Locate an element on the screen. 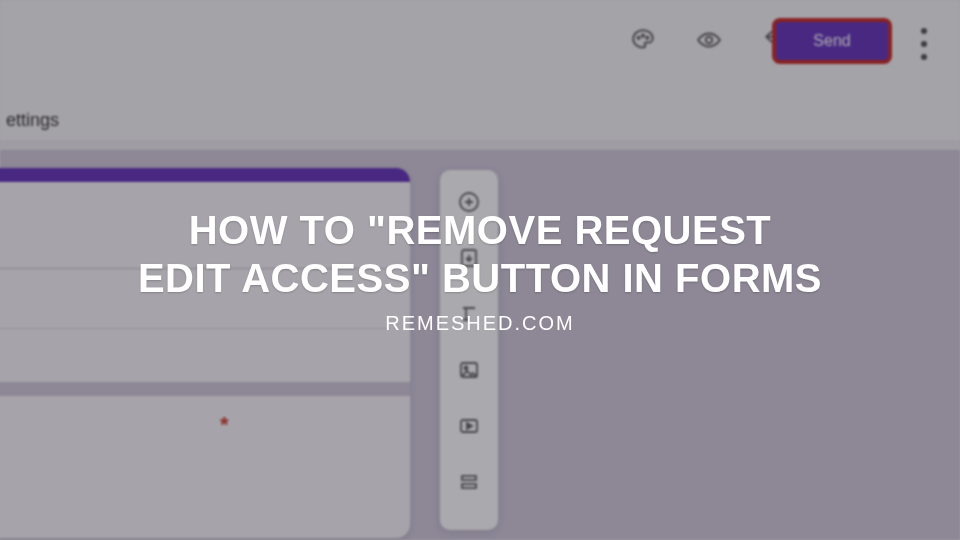 The height and width of the screenshot is (540, 960). card-divider is located at coordinates (205, 389).